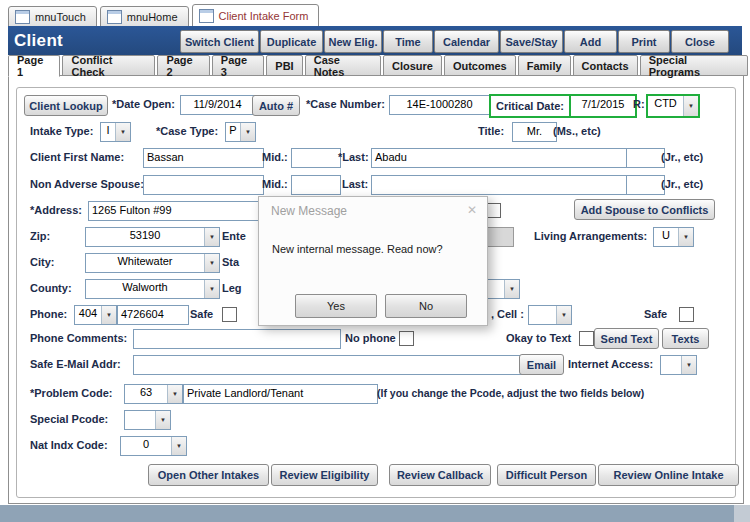 Image resolution: width=750 pixels, height=522 pixels. Describe the element at coordinates (87, 184) in the screenshot. I see `spouse-label: Non Adverse Spouse:` at that location.